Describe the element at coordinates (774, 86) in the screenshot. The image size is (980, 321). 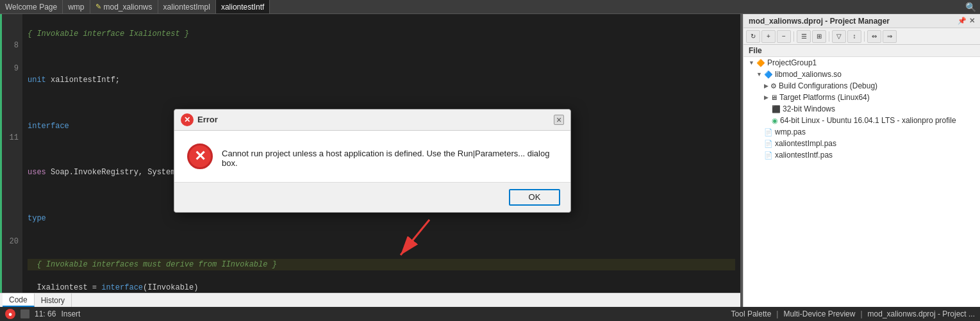
I see `build-config-icon: ⚙` at that location.